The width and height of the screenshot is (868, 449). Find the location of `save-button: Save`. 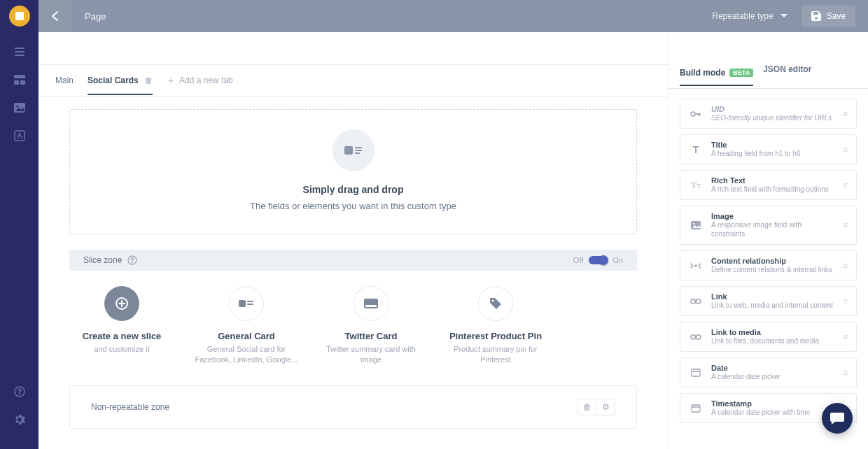

save-button: Save is located at coordinates (829, 16).